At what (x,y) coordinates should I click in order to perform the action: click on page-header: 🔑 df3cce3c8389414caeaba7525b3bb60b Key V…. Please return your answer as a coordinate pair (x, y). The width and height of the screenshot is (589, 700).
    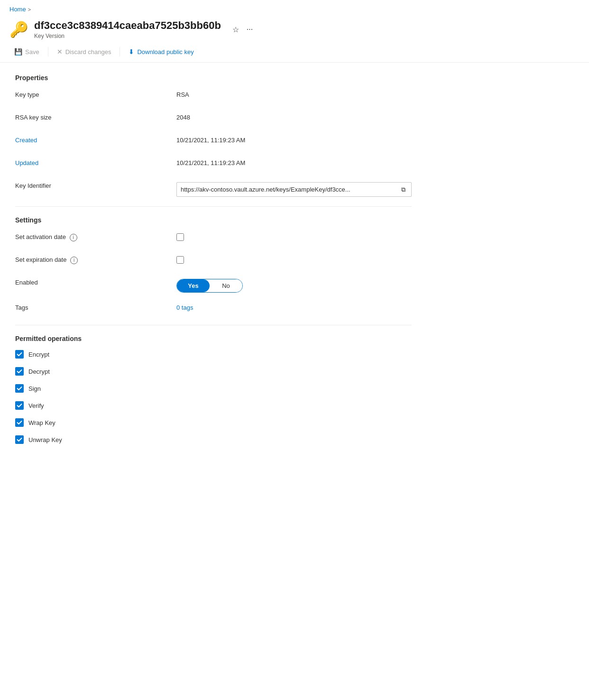
    Looking at the image, I should click on (294, 28).